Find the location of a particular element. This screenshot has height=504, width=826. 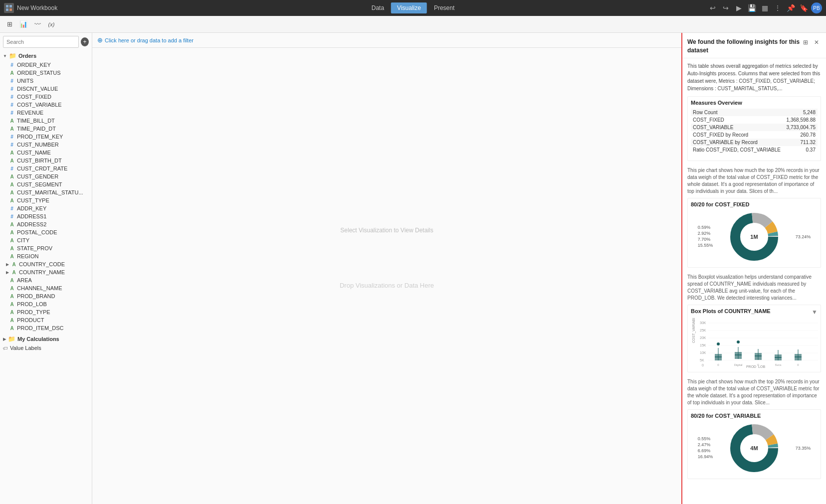

measure-value: 1,368,598.88 is located at coordinates (801, 120).